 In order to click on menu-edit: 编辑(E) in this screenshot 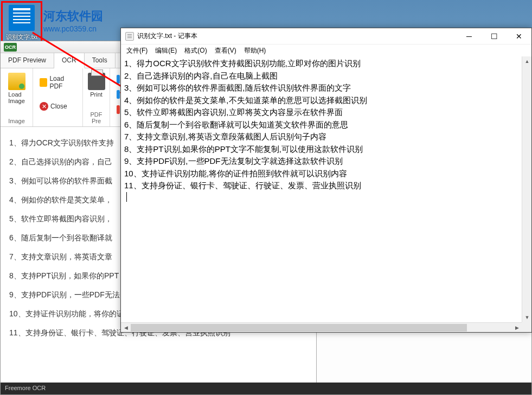, I will do `click(166, 50)`.